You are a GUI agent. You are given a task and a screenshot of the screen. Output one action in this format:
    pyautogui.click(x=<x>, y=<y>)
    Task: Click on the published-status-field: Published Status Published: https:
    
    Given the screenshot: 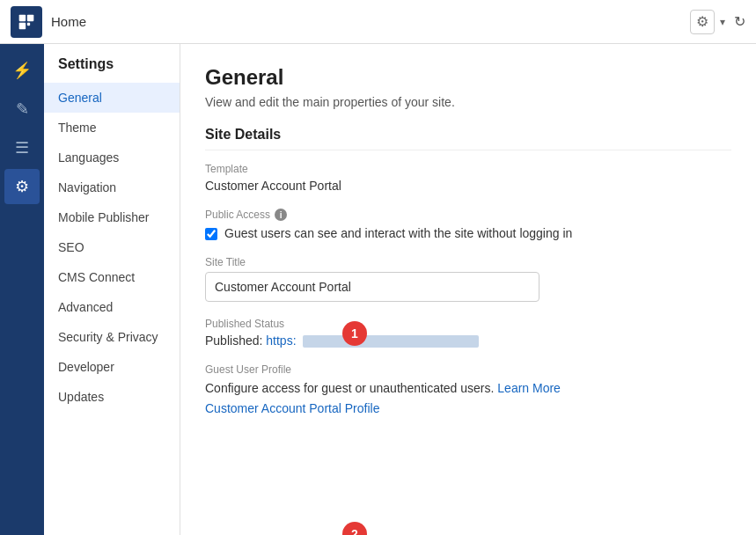 What is the action you would take?
    pyautogui.click(x=468, y=333)
    